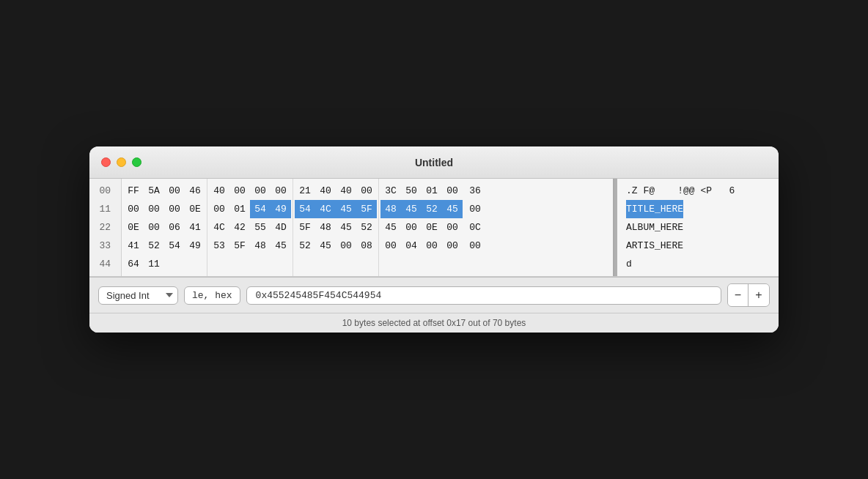  Describe the element at coordinates (154, 190) in the screenshot. I see `hex-byte: 5A` at that location.